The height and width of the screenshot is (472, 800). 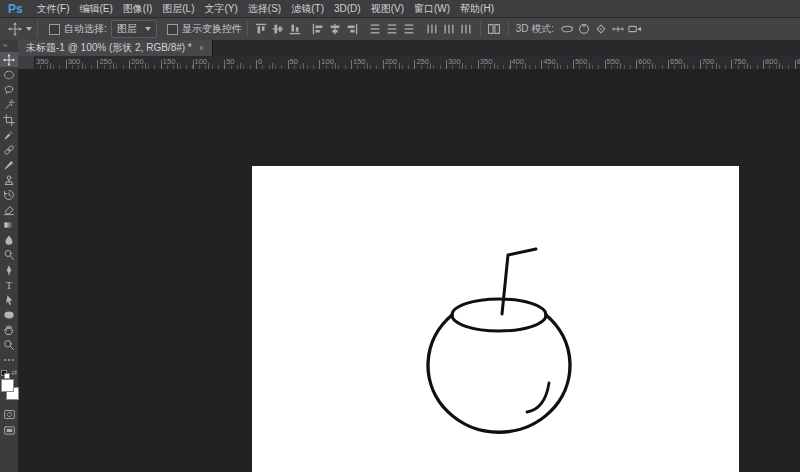 I want to click on align-bottom-icon, so click(x=296, y=30).